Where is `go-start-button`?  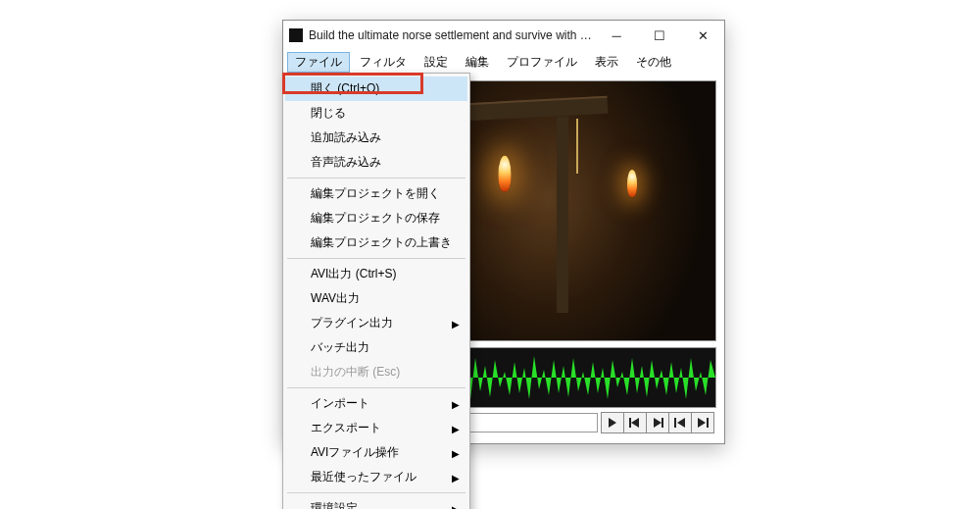
go-start-button is located at coordinates (680, 423).